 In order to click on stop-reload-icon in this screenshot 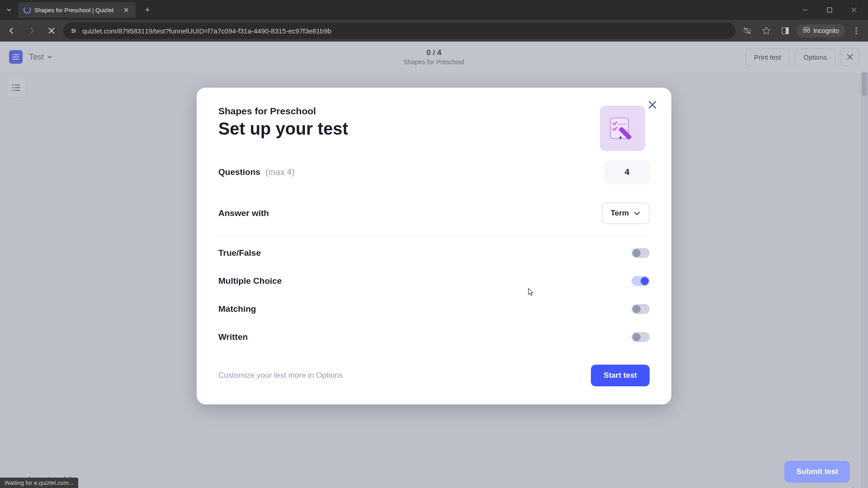, I will do `click(52, 31)`.